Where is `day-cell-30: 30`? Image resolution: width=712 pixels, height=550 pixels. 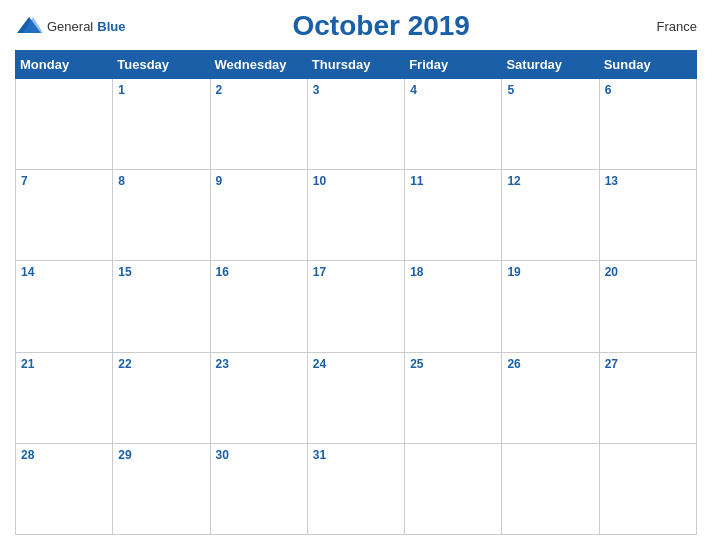
day-cell-30: 30 is located at coordinates (258, 488).